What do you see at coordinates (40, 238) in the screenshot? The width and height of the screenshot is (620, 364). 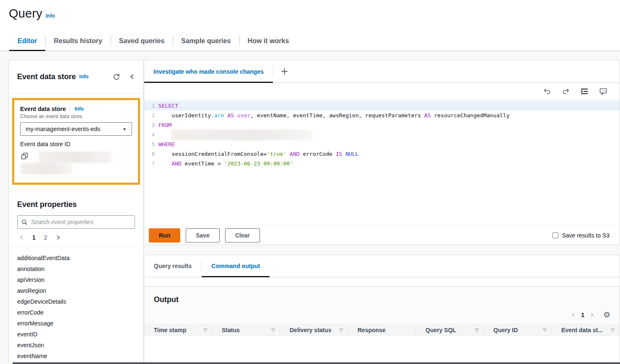 I see `page-numbers: 12` at bounding box center [40, 238].